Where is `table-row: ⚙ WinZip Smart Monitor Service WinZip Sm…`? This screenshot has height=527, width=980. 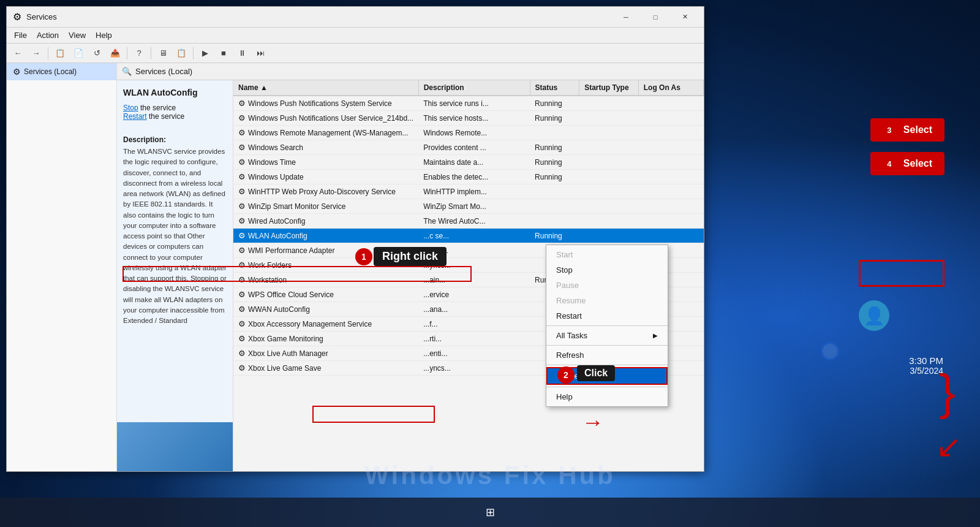 table-row: ⚙ WinZip Smart Monitor Service WinZip Sm… is located at coordinates (469, 207).